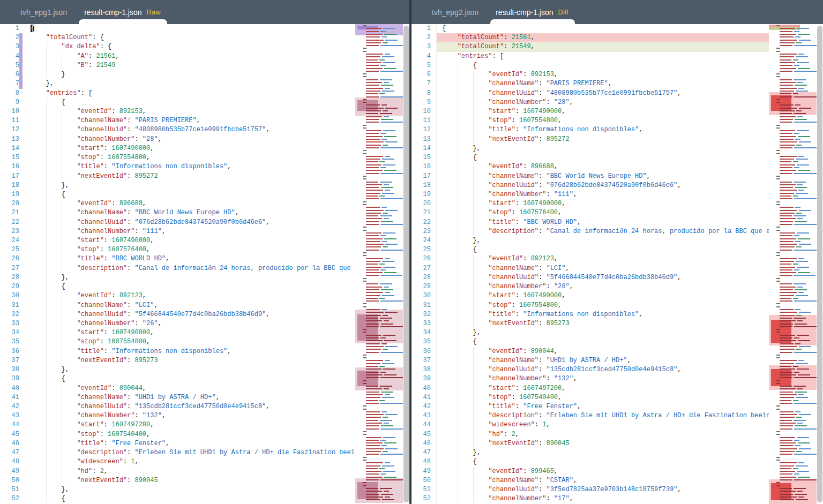 This screenshot has width=823, height=504. I want to click on right-minimap, so click(793, 264).